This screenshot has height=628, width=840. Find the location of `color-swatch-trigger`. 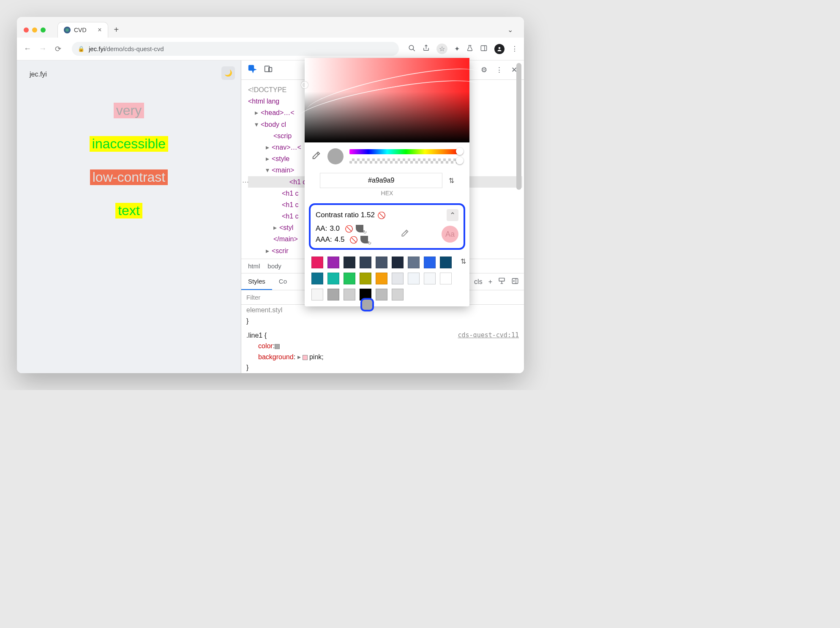

color-swatch-trigger is located at coordinates (277, 347).